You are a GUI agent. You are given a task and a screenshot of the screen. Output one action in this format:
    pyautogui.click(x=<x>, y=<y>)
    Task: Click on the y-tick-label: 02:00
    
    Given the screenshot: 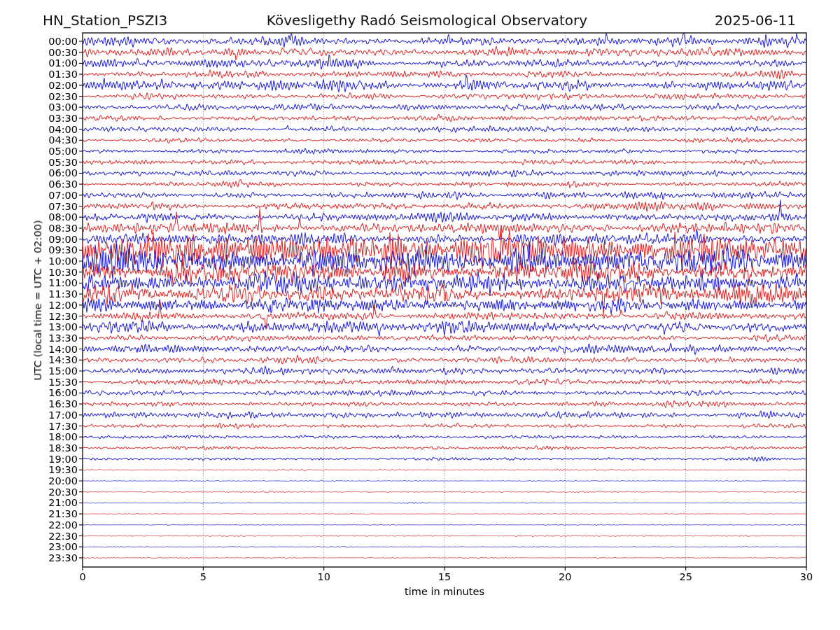 What is the action you would take?
    pyautogui.click(x=39, y=85)
    